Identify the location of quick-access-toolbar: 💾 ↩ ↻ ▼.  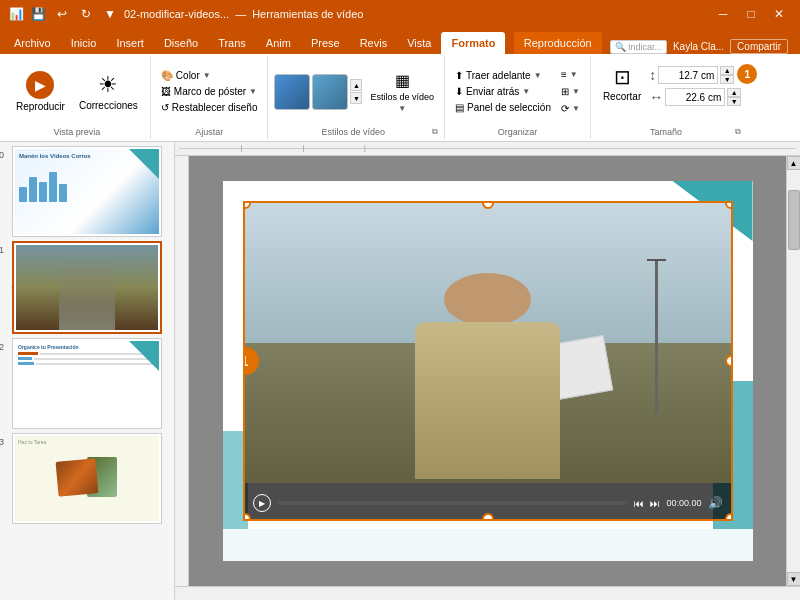
(74, 14).